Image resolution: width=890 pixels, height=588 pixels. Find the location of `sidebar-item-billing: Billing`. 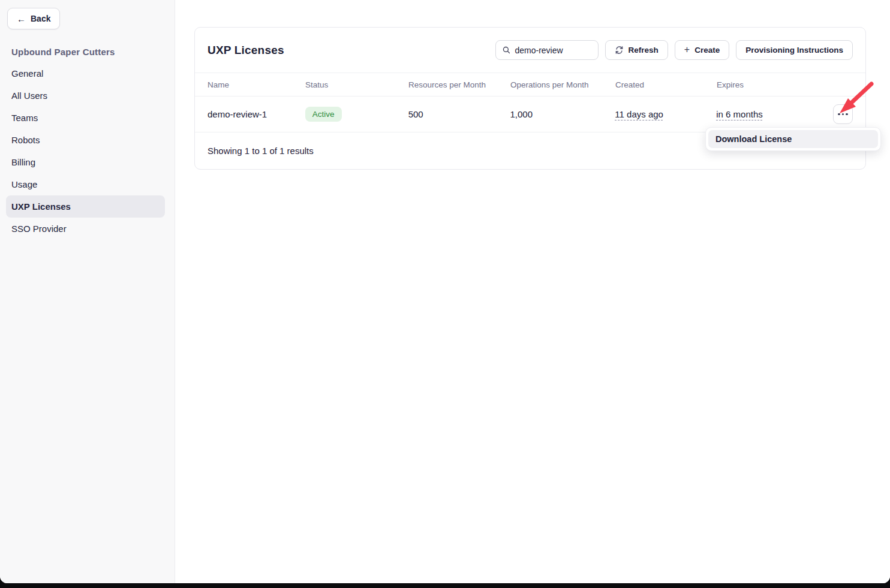

sidebar-item-billing: Billing is located at coordinates (83, 162).